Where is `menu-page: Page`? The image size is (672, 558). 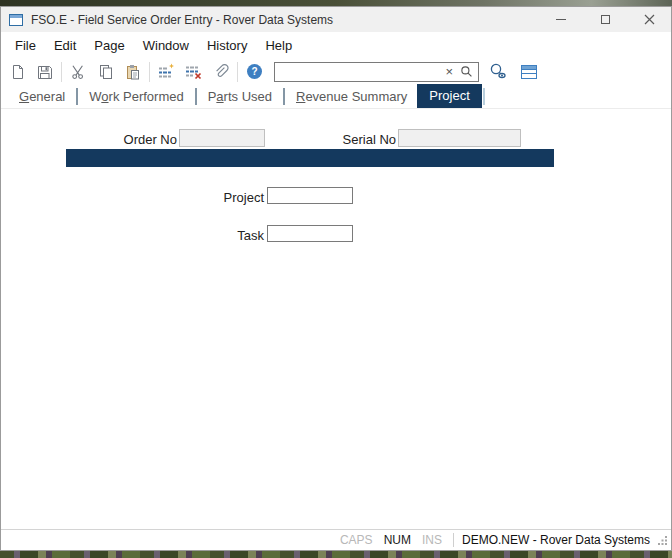 menu-page: Page is located at coordinates (109, 46).